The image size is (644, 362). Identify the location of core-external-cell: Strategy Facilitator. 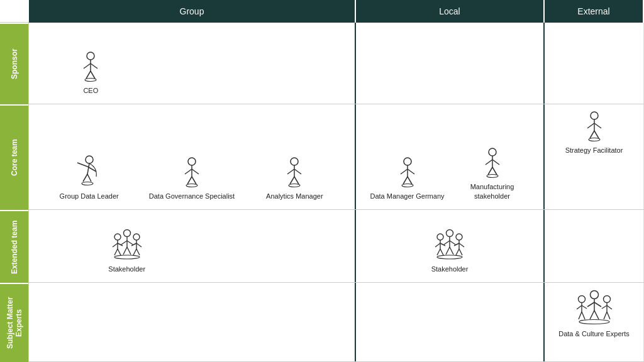
(594, 157).